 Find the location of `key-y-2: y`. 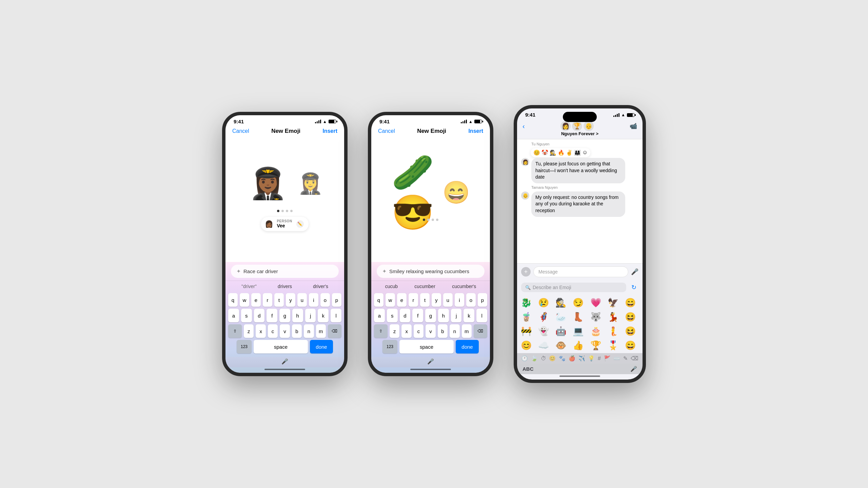

key-y-2: y is located at coordinates (436, 300).